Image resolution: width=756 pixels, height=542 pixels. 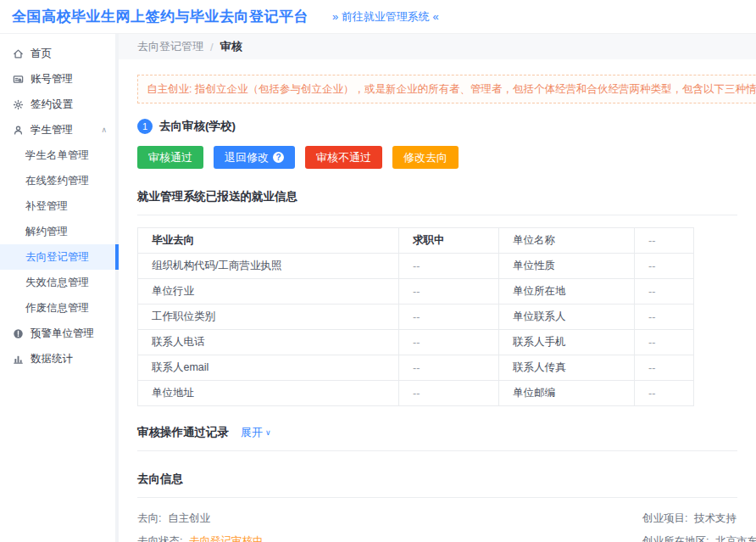 What do you see at coordinates (183, 433) in the screenshot?
I see `audit-record-title: 审核操作通过记录` at bounding box center [183, 433].